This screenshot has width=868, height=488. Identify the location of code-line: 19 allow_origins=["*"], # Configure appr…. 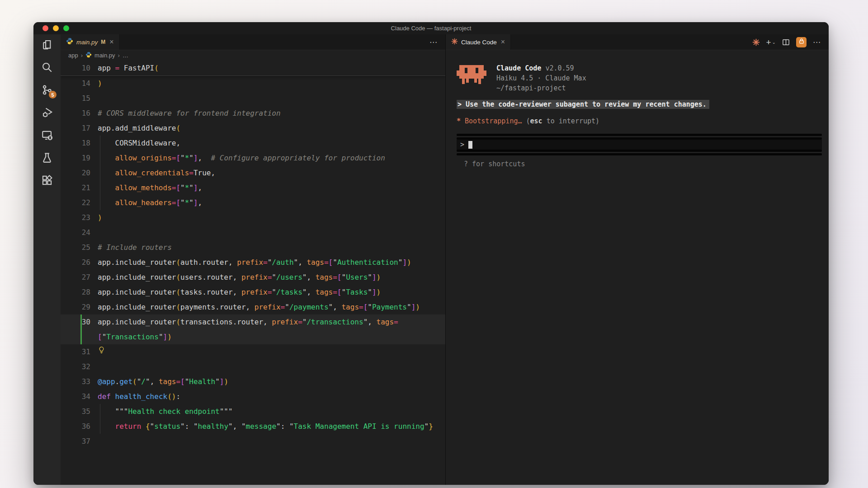
(253, 158).